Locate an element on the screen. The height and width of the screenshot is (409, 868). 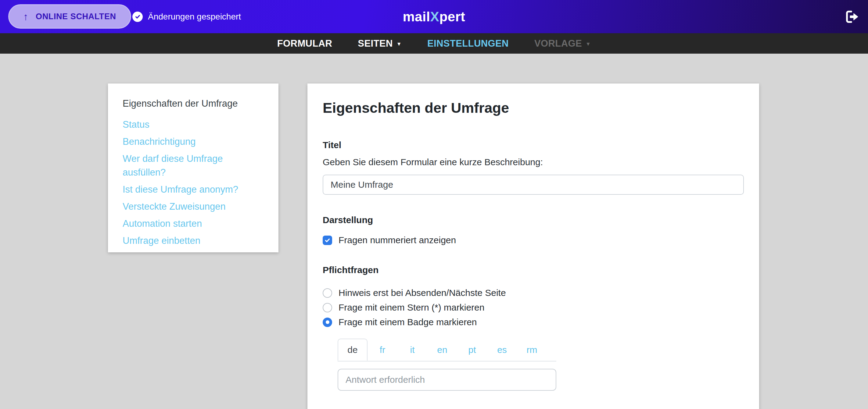
sidebar-link-status: Status is located at coordinates (193, 125).